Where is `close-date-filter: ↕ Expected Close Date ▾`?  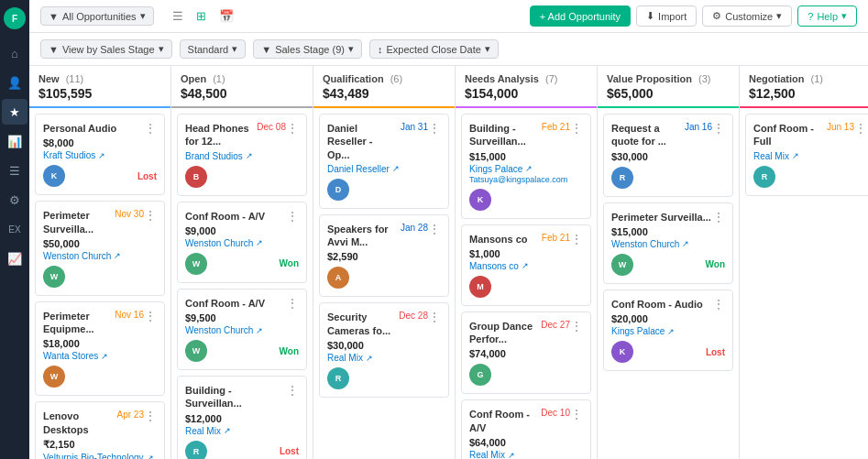 close-date-filter: ↕ Expected Close Date ▾ is located at coordinates (434, 49).